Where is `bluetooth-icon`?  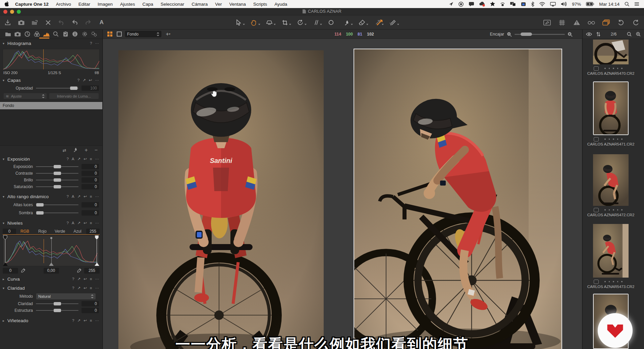 bluetooth-icon is located at coordinates (533, 4).